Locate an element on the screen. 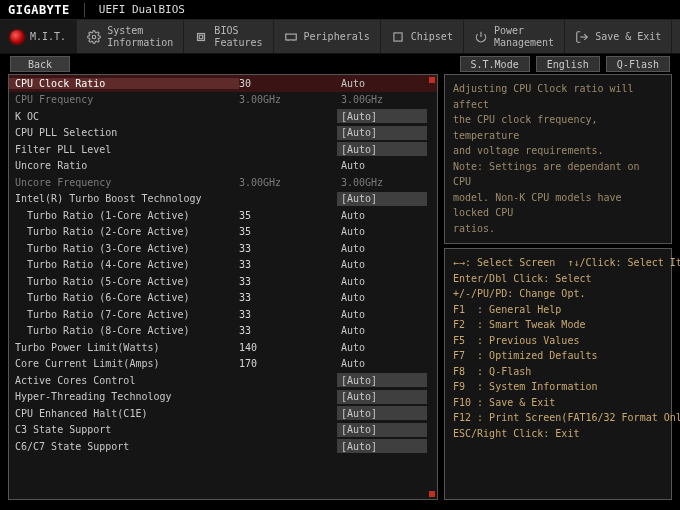 Image resolution: width=680 pixels, height=510 pixels. setting-row: Turbo Ratio (1-Core Active)35Auto is located at coordinates (223, 216).